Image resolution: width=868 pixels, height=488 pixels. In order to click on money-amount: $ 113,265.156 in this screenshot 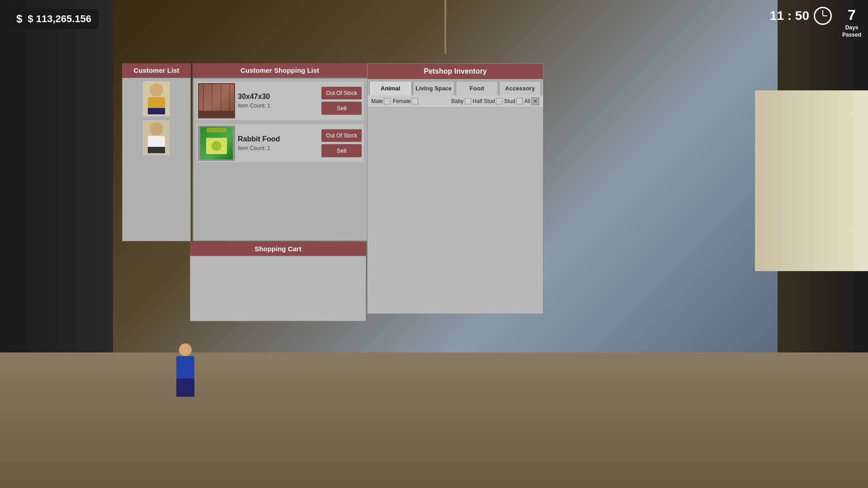, I will do `click(60, 19)`.